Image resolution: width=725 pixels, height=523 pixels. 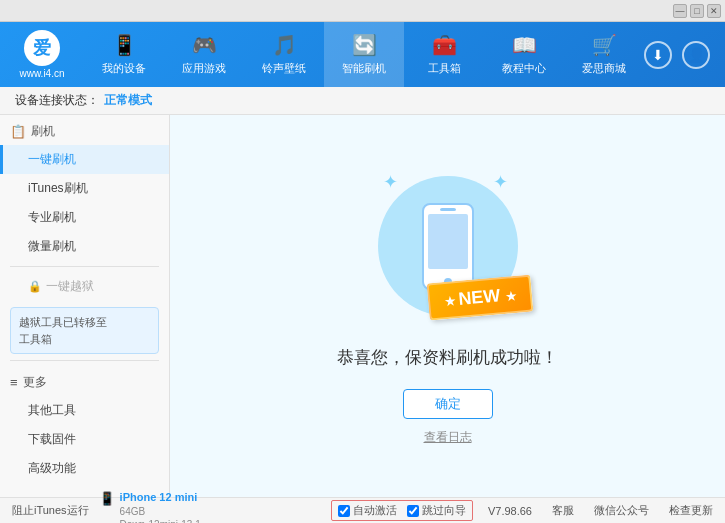 What do you see at coordinates (52, 217) in the screenshot?
I see `pro-flash-label: 专业刷机` at bounding box center [52, 217].